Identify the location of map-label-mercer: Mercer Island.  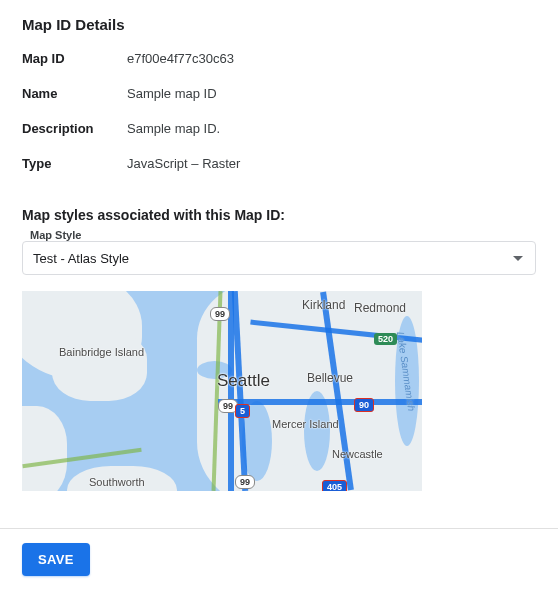
(306, 424).